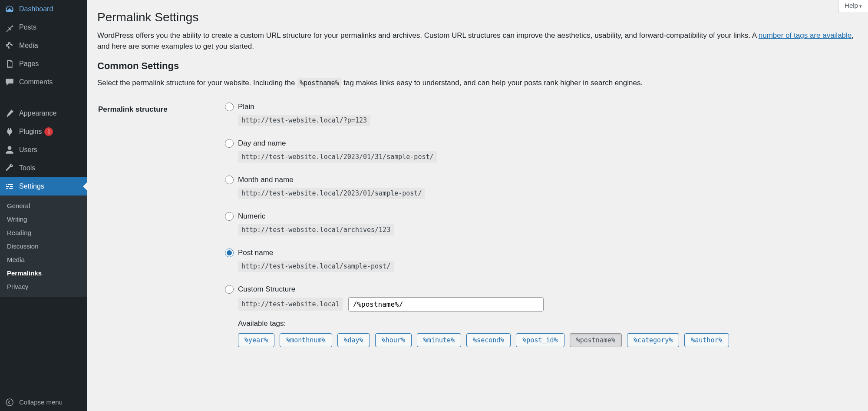  What do you see at coordinates (316, 266) in the screenshot?
I see `example-post-name: http://test-website.local/sample-post/` at bounding box center [316, 266].